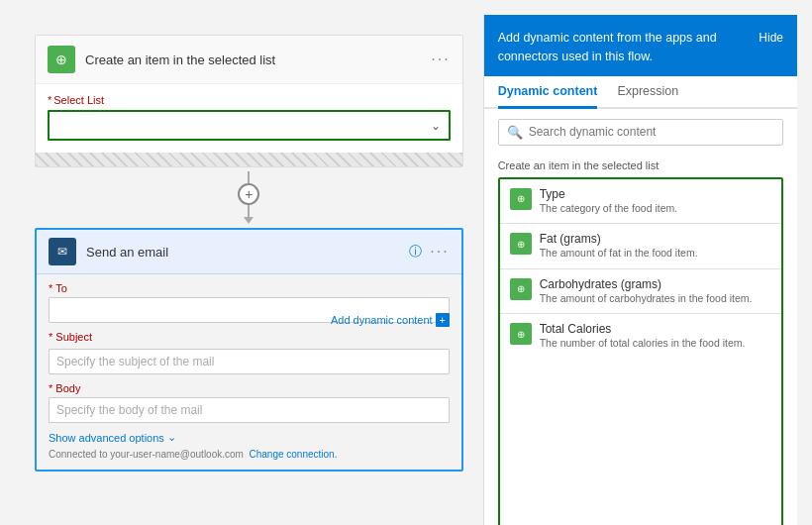  Describe the element at coordinates (641, 46) in the screenshot. I see `dynamic-header: Add dynamic content from the apps and co…` at that location.